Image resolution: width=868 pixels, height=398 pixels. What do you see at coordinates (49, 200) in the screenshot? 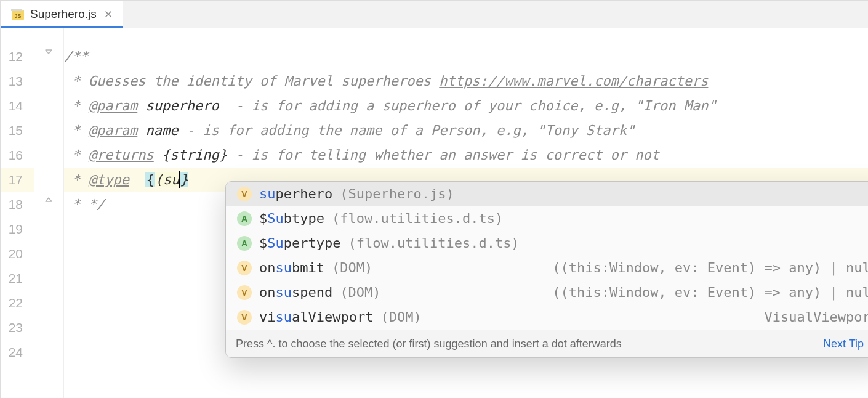
I see `fold-toggle-close-icon` at bounding box center [49, 200].